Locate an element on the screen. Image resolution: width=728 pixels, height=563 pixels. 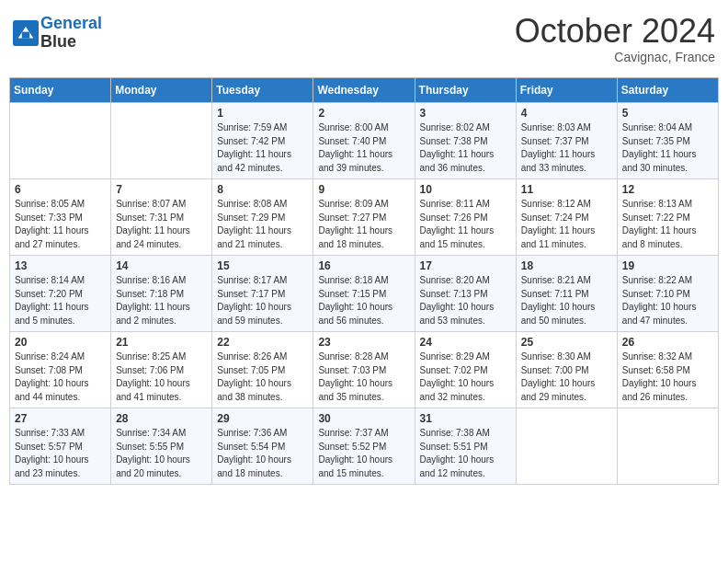
day-info: Sunrise: 8:00 AM Sunset: 7:40 PM Dayligh… is located at coordinates (364, 148).